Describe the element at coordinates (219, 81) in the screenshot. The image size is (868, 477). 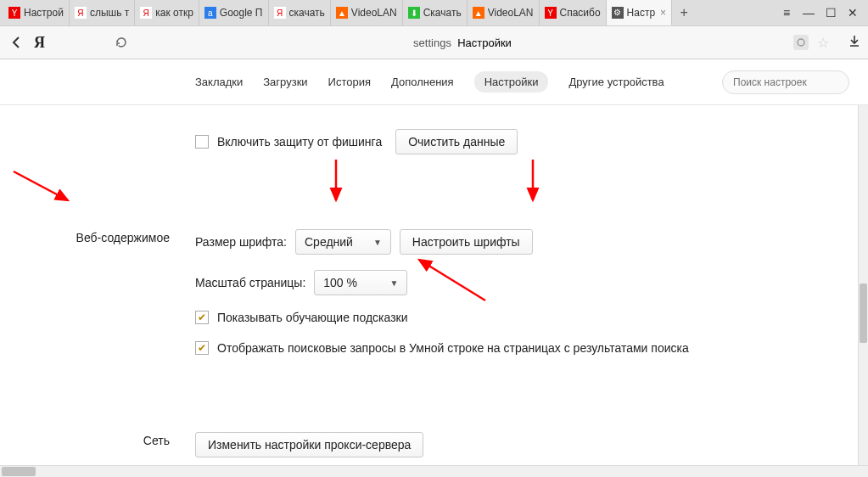
I see `settings-nav-item: Закладки` at that location.